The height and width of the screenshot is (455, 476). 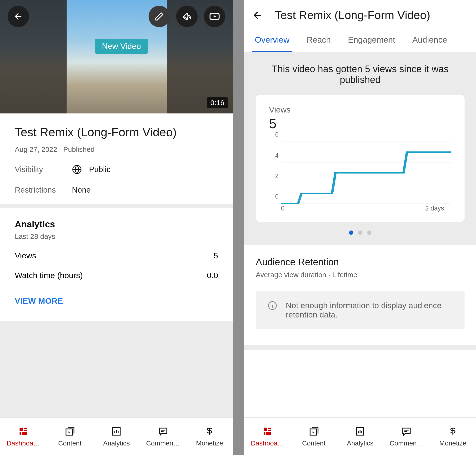 I want to click on visibility-row: Visibility Public, so click(x=116, y=169).